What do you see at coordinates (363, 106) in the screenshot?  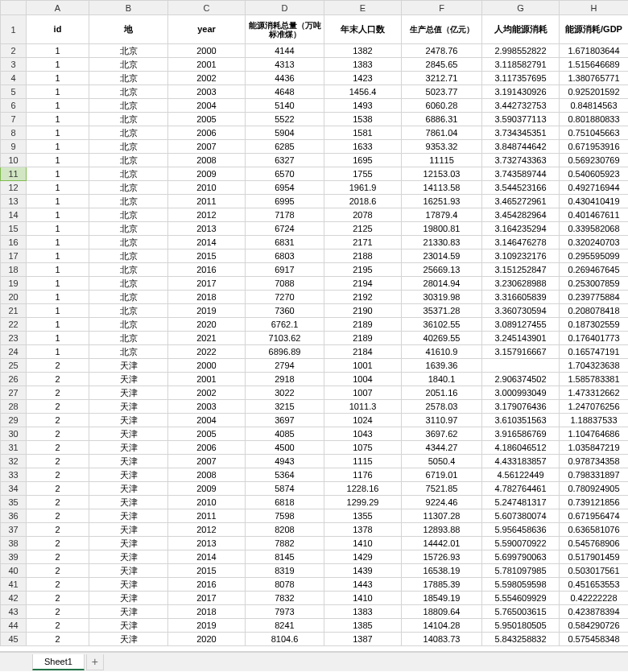 I see `cell: 1493` at bounding box center [363, 106].